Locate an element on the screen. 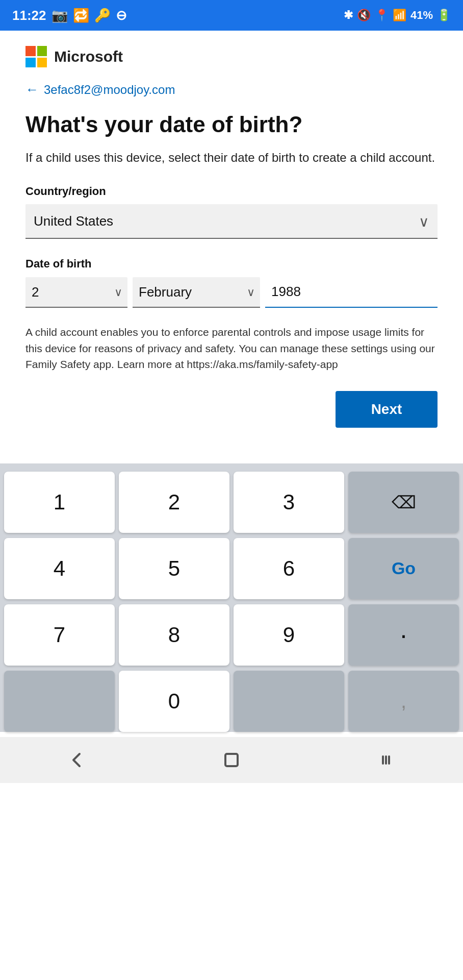  status-bar-left: 11:22 📷 🔁 🔑 ⊖ is located at coordinates (69, 15).